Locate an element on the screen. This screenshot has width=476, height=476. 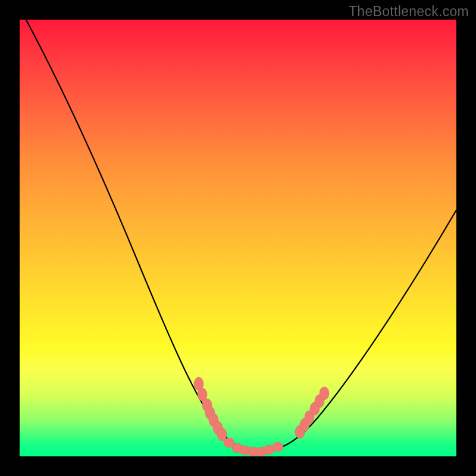
watermark-text: TheBottleneck.com is located at coordinates (409, 12).